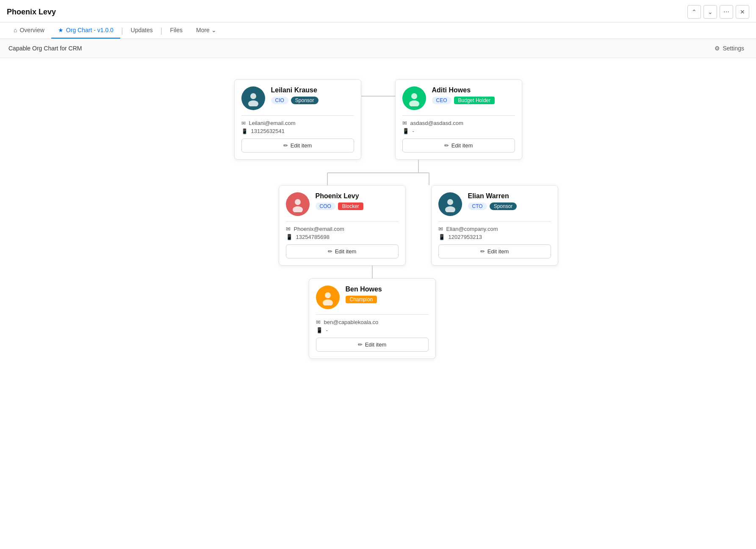  I want to click on chevron-down-button: ⌄, so click(710, 12).